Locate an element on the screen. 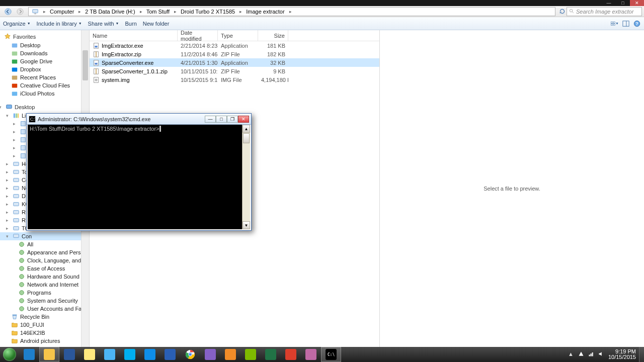 This screenshot has height=362, width=644. nav-back-button is located at coordinates (8, 12).